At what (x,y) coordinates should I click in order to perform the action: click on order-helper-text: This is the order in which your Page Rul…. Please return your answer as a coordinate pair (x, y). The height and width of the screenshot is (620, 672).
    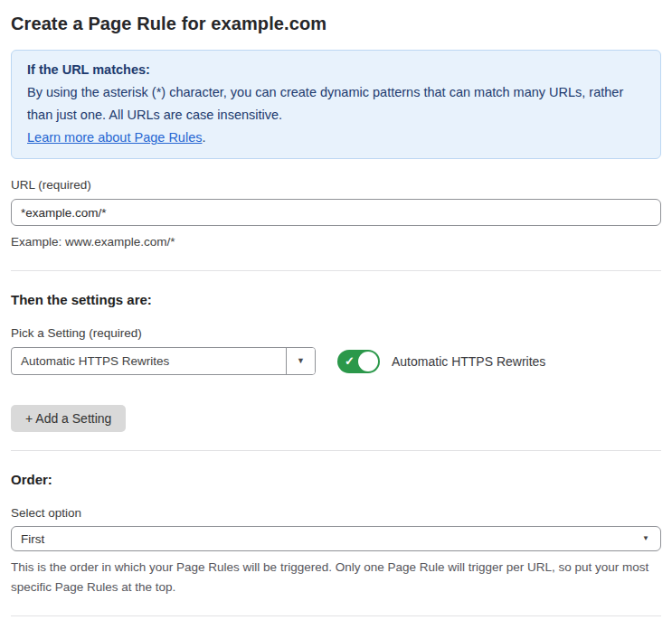
    Looking at the image, I should click on (336, 578).